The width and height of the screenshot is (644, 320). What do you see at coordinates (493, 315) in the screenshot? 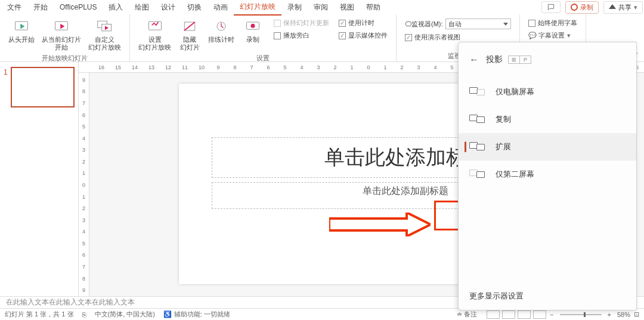
I see `view-normal-button` at bounding box center [493, 315].